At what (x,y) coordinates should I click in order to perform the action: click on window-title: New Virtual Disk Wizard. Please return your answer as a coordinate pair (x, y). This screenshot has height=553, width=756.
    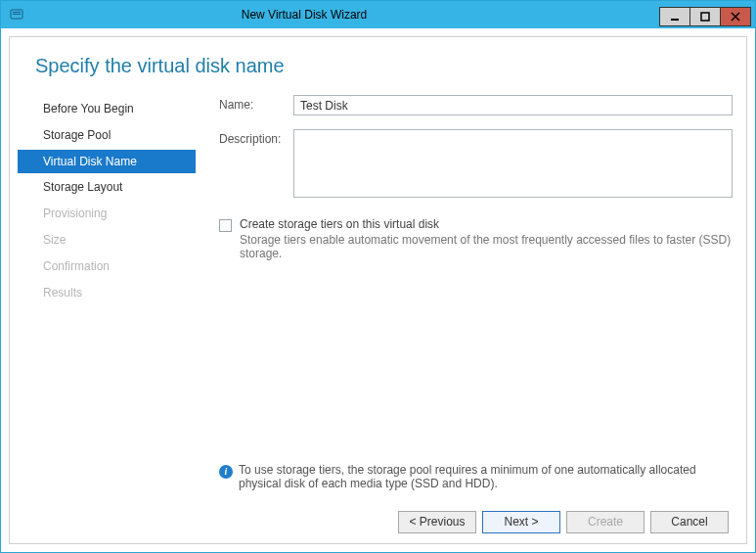
    Looking at the image, I should click on (343, 15).